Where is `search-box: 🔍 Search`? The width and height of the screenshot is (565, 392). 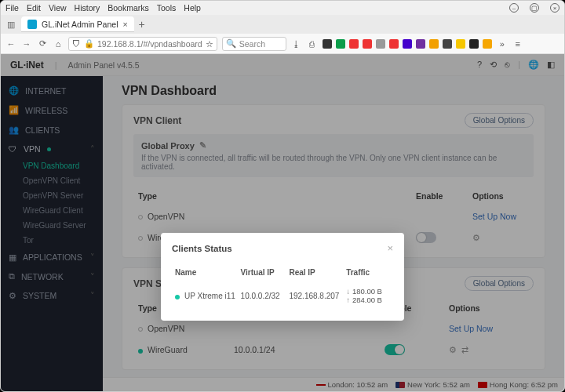
search-box: 🔍 Search is located at coordinates (254, 44).